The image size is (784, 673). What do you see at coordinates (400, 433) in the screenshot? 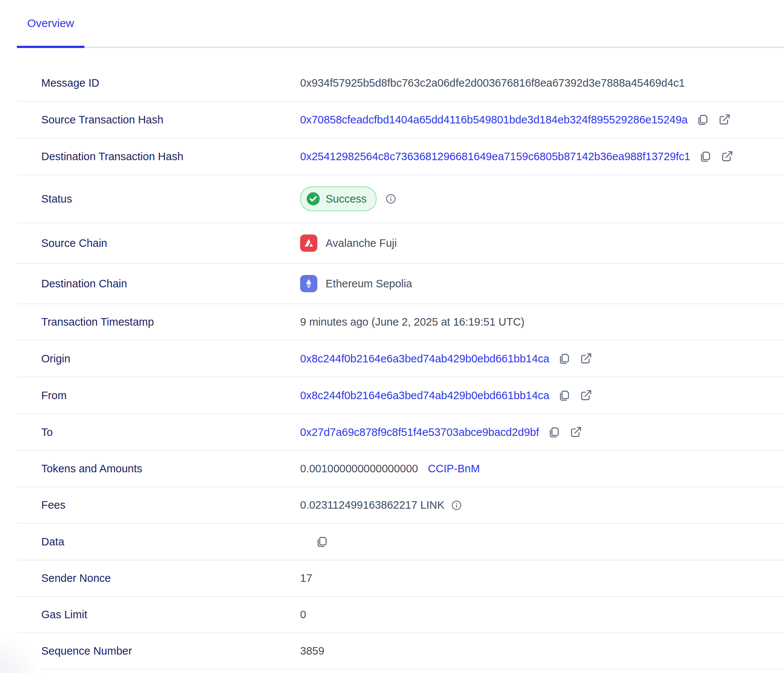
I see `table-row: To 0x27d7a69c878f9c8f51f4e53703abce9bacd…` at bounding box center [400, 433].